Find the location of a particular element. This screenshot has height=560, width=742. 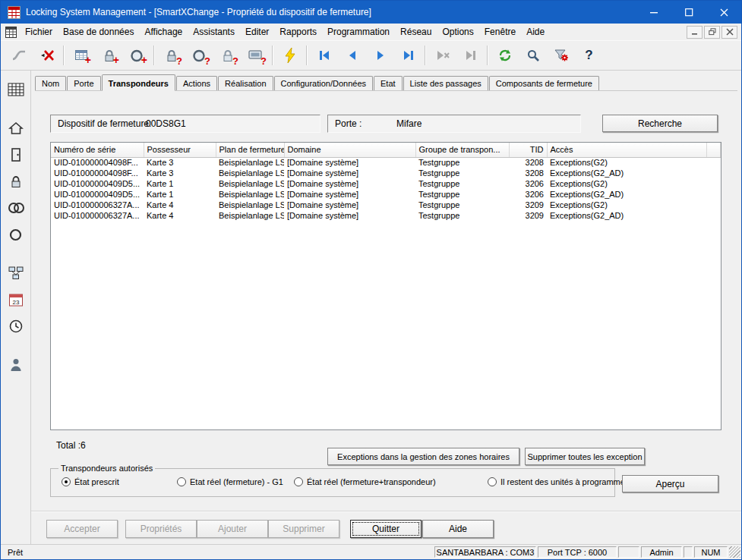

refresh-button is located at coordinates (504, 56).